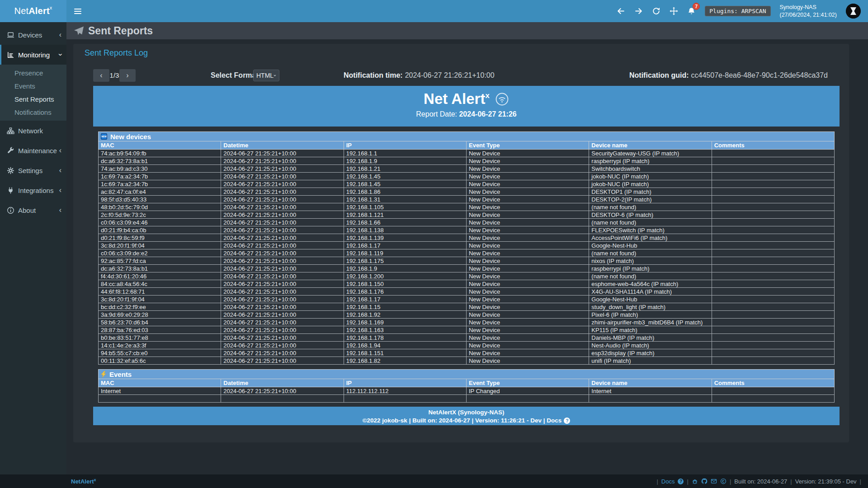 The width and height of the screenshot is (868, 488). I want to click on sent-reports-log-link: Sent Reports Log, so click(116, 53).